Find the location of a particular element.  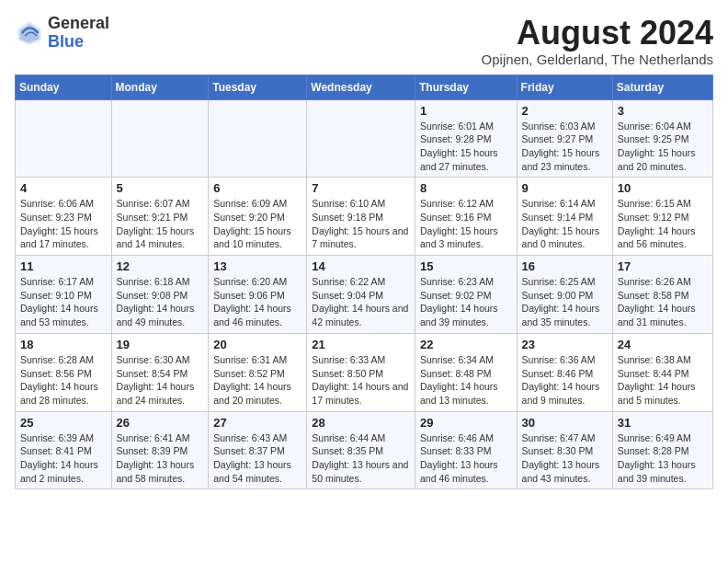

day-number: 22 is located at coordinates (466, 344).